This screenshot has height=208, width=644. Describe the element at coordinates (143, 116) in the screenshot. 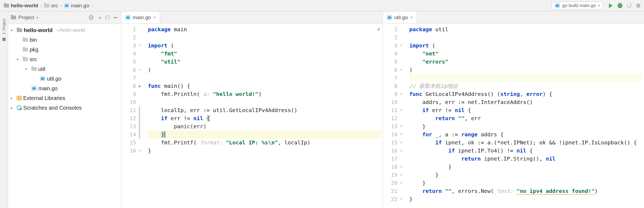

I see `fold-gutter: ⊟⊟▶⊟` at that location.